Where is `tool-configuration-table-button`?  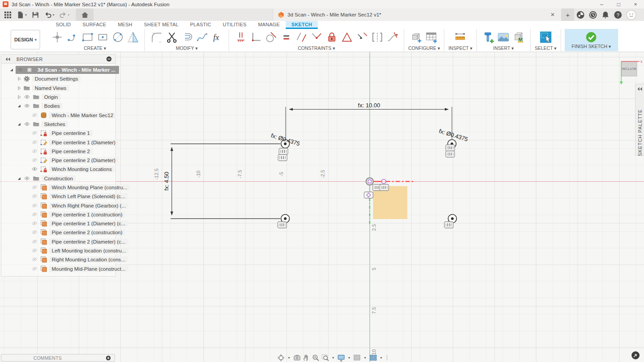 tool-configuration-table-button is located at coordinates (432, 37).